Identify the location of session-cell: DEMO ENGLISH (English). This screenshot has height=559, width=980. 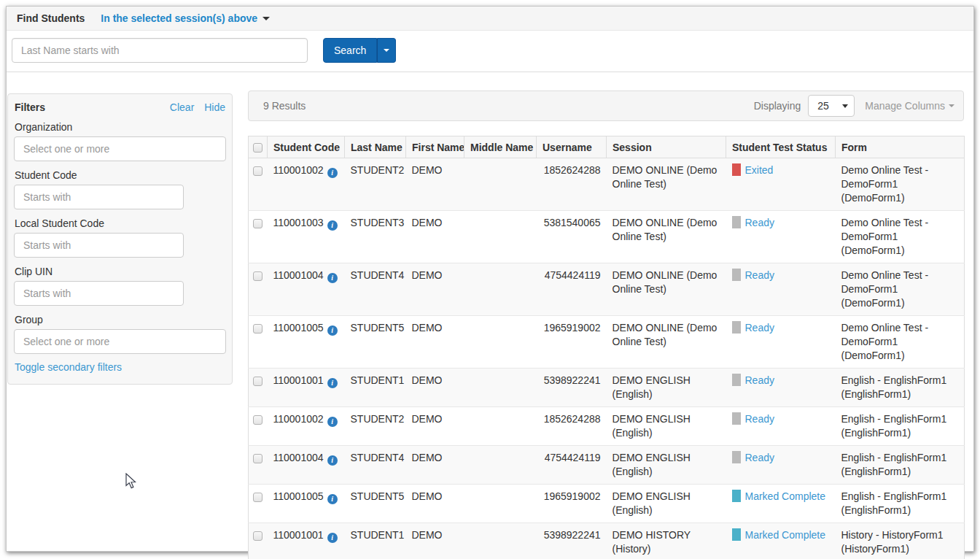
(666, 466).